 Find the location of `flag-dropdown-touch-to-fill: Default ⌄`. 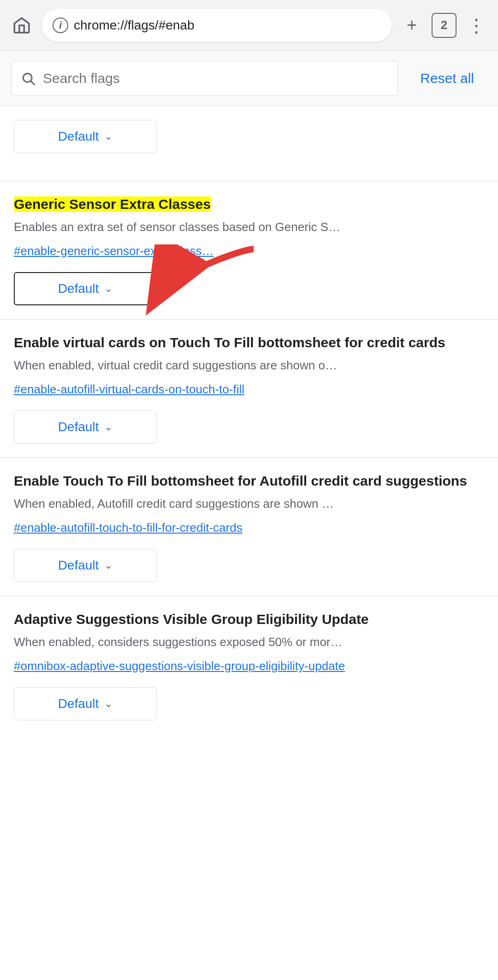

flag-dropdown-touch-to-fill: Default ⌄ is located at coordinates (85, 565).